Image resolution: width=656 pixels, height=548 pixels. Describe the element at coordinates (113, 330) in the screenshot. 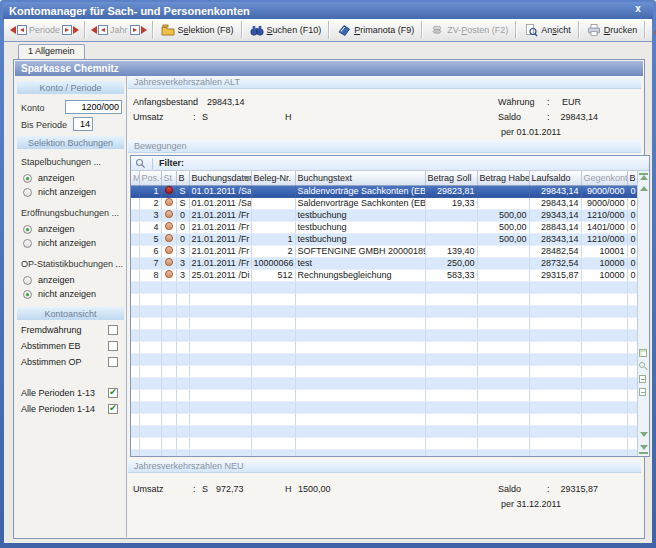

I see `checkbox` at that location.